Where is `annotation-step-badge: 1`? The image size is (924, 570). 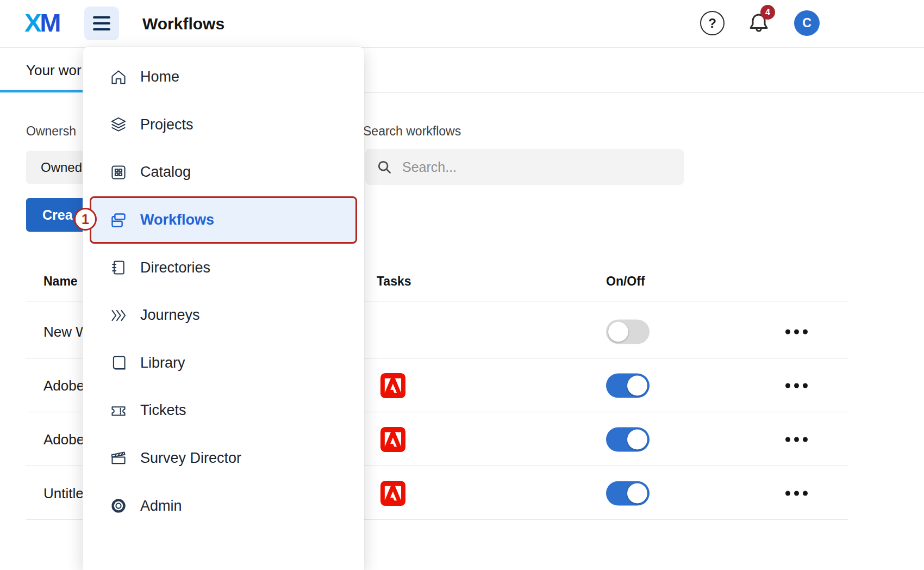
annotation-step-badge: 1 is located at coordinates (85, 219).